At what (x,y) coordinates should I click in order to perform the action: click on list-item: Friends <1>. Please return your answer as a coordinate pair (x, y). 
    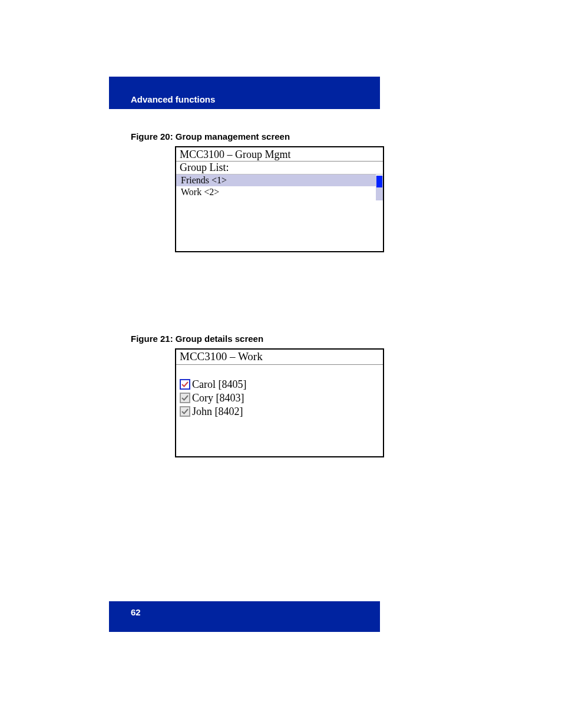
    Looking at the image, I should click on (276, 180).